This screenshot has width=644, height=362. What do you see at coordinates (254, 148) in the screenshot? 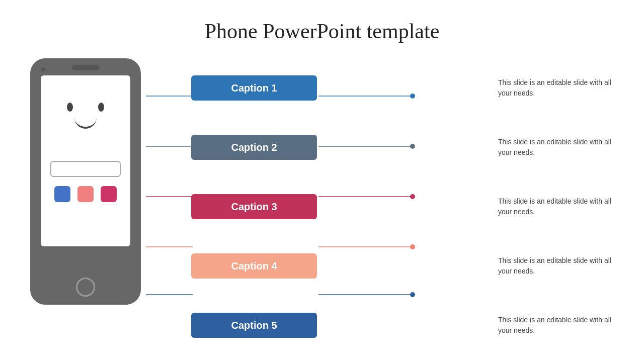
I see `caption-label-2: Caption 2` at bounding box center [254, 148].